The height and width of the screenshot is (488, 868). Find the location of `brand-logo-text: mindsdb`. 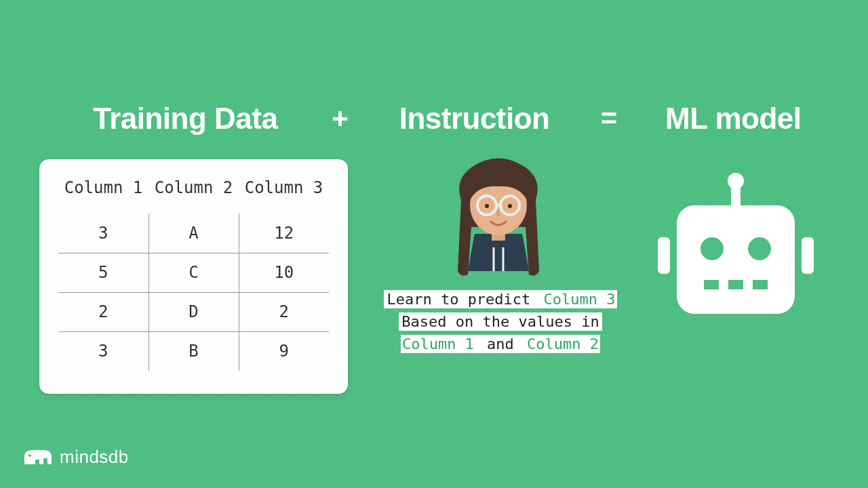

brand-logo-text: mindsdb is located at coordinates (94, 457).